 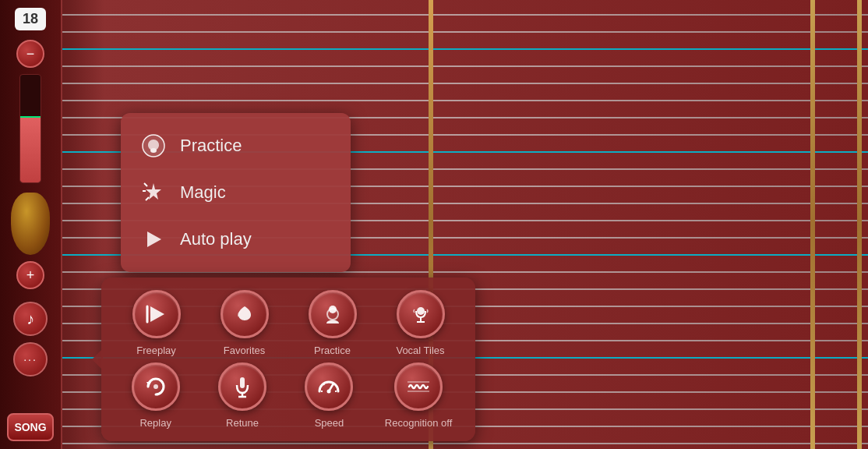 What do you see at coordinates (30, 19) in the screenshot?
I see `number-badge: 18` at bounding box center [30, 19].